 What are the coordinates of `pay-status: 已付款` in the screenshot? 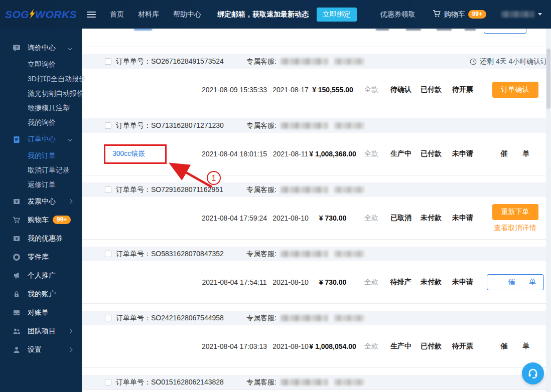 It's located at (431, 154).